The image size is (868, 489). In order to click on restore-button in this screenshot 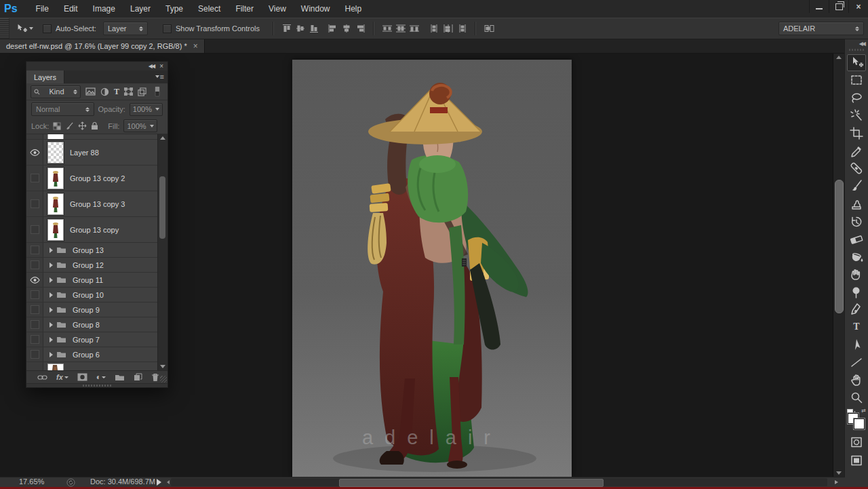, I will do `click(838, 7)`.